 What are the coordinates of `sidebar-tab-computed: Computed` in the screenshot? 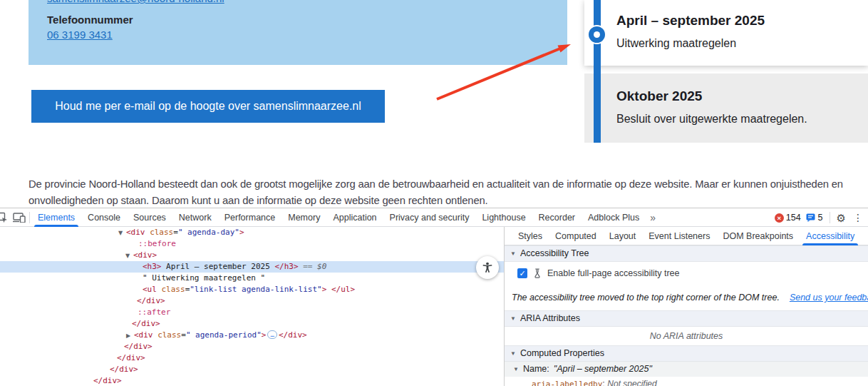 It's located at (576, 236).